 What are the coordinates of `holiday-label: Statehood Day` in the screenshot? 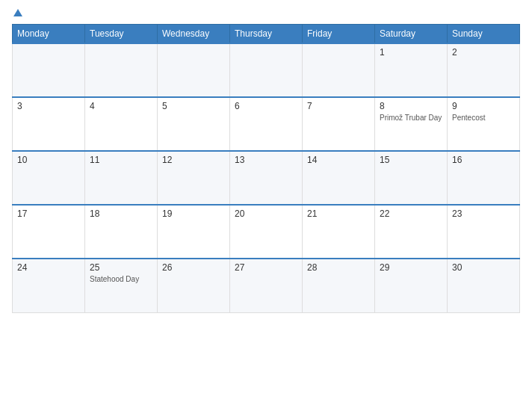 It's located at (121, 279).